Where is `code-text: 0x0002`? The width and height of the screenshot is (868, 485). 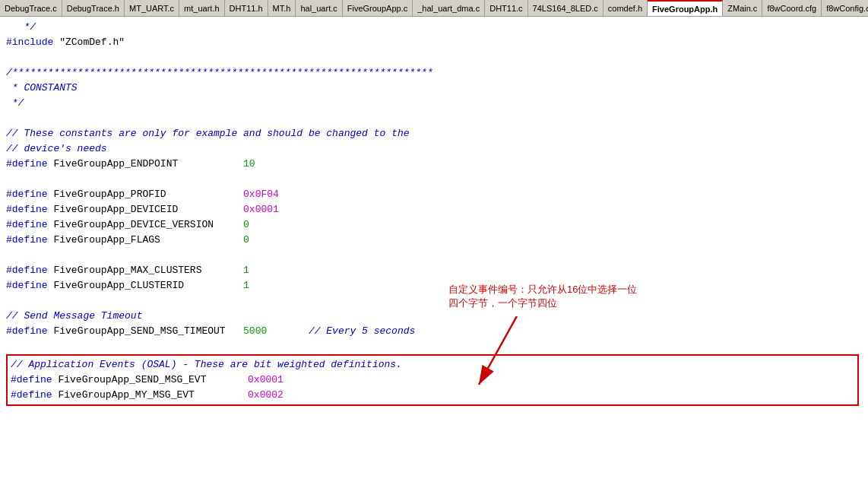 code-text: 0x0002 is located at coordinates (266, 395).